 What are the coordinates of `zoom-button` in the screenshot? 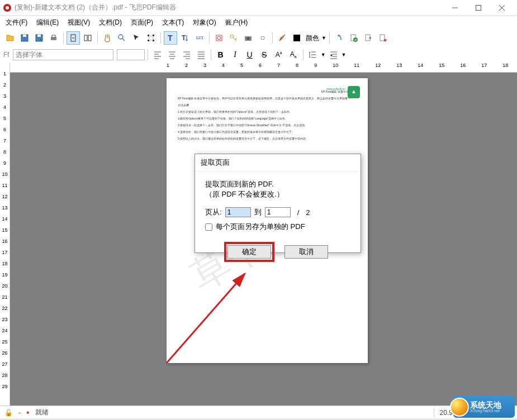 It's located at (122, 38).